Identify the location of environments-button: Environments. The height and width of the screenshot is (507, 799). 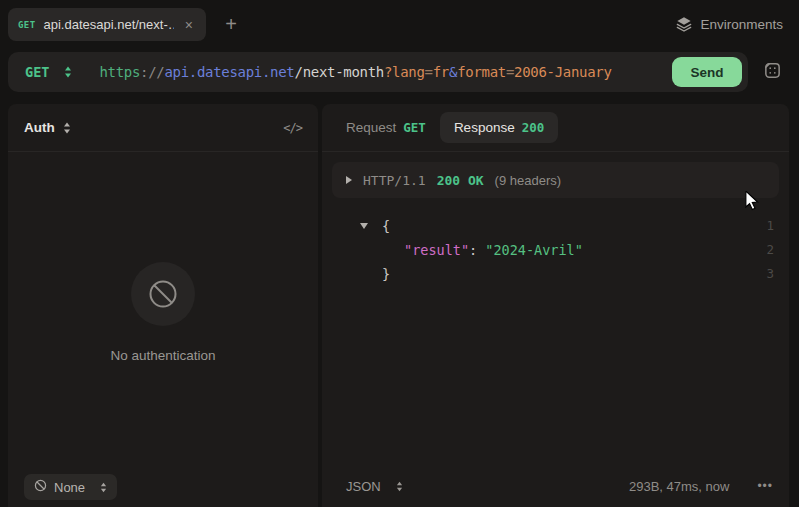
(730, 24).